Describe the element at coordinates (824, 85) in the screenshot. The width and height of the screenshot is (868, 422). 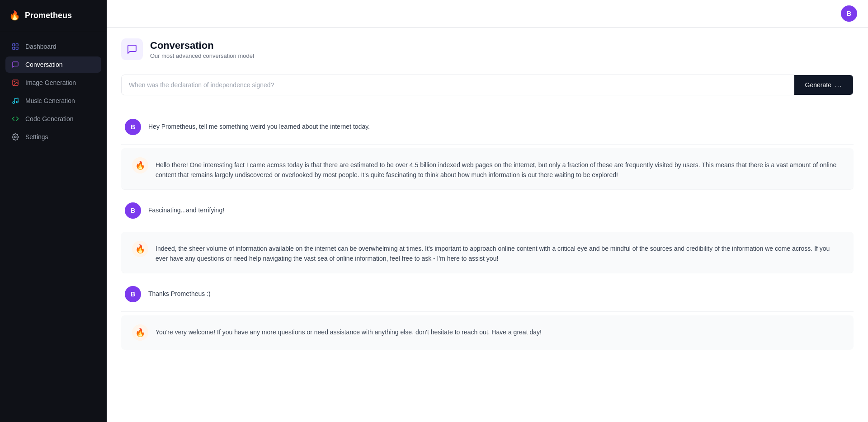
I see `generate-button: Generate ...` at that location.